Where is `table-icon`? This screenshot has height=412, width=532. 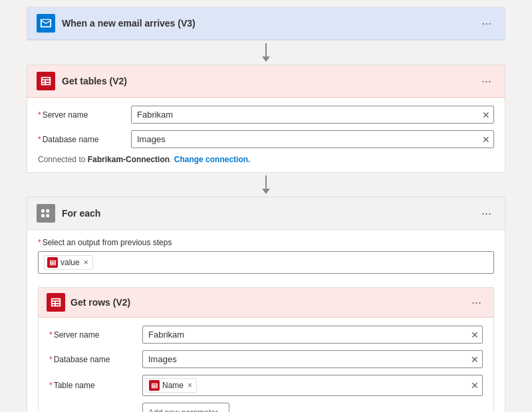 table-icon is located at coordinates (46, 81).